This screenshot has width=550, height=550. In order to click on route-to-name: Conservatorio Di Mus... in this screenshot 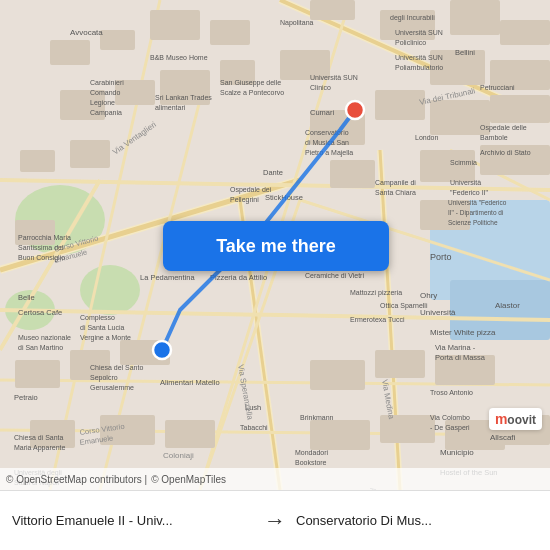, I will do `click(417, 520)`.